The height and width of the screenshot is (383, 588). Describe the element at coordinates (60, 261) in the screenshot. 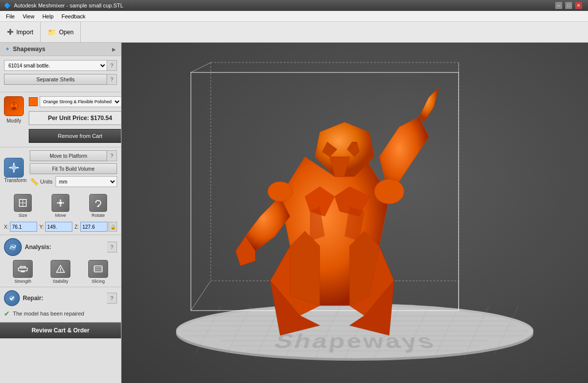

I see `analysis-section: Analysis: ? Strength` at that location.